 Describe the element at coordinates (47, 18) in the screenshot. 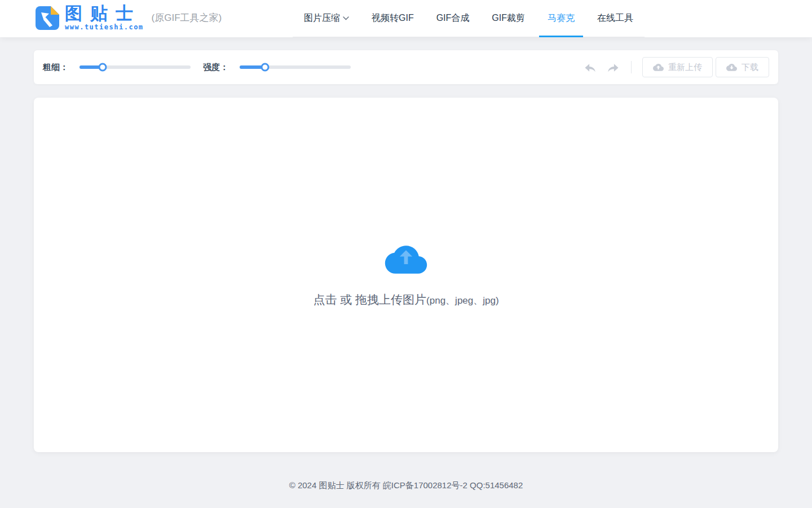

I see `logo-arrow-icon` at that location.